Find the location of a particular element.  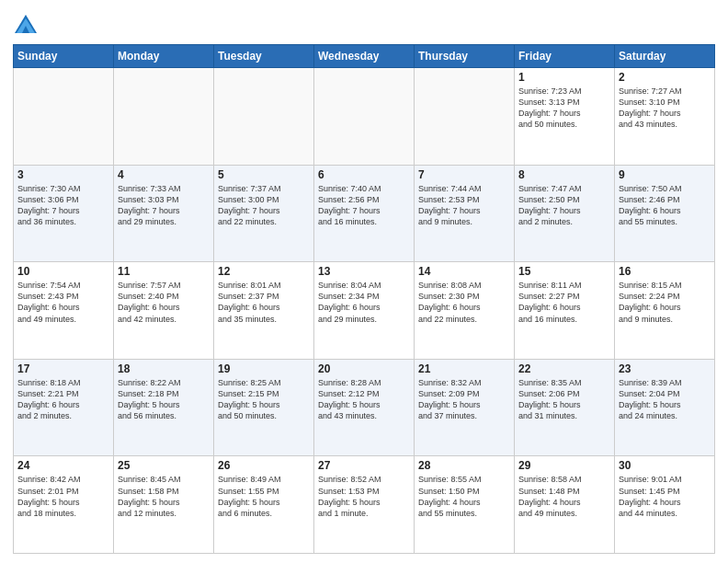

day-info: Sunrise: 7:50 AM Sunset: 2:46 PM Dayligh… is located at coordinates (665, 206).